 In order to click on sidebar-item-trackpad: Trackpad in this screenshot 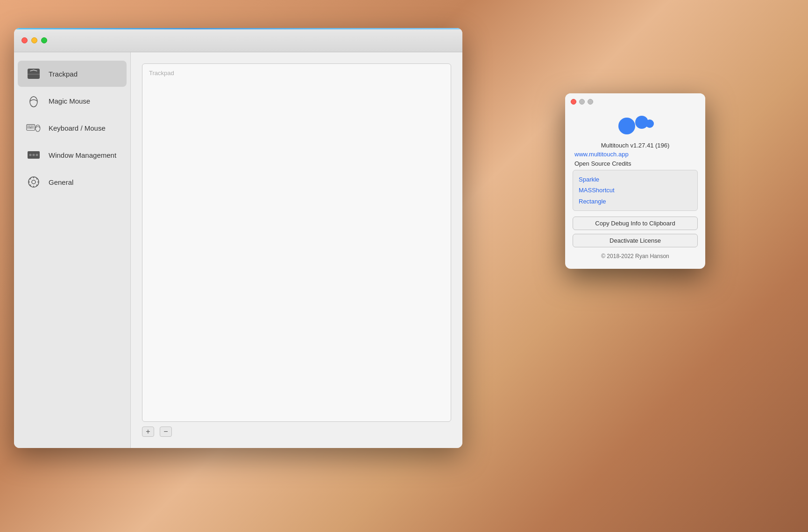, I will do `click(72, 74)`.